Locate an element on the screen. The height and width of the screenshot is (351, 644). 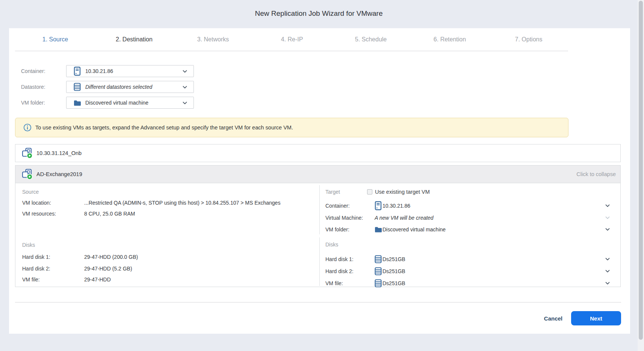
use-existing-target-vm: Use existing target VM is located at coordinates (398, 192).